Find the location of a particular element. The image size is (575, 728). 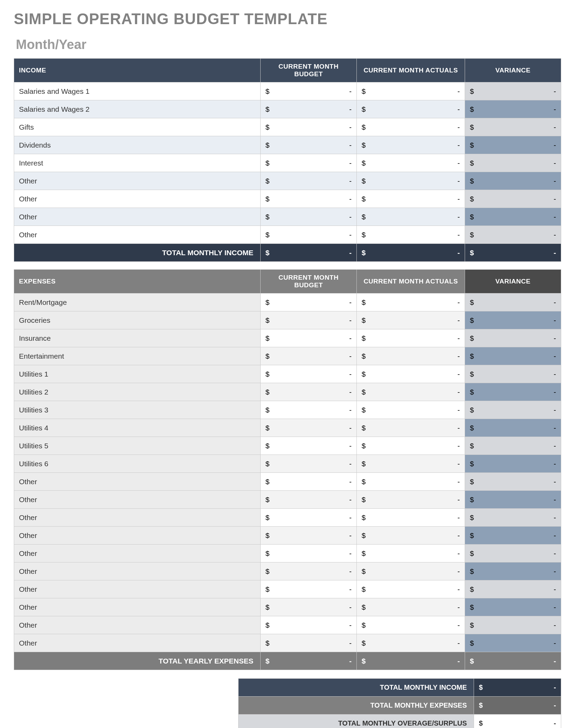

expense-row-label: Utilities 6 is located at coordinates (137, 464).